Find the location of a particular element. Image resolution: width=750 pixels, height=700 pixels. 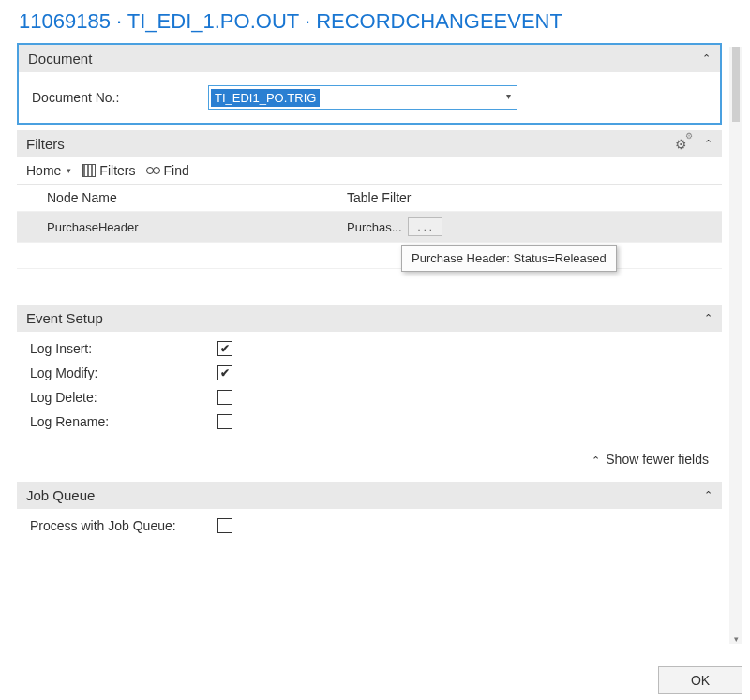

find-label: Find is located at coordinates (176, 171).